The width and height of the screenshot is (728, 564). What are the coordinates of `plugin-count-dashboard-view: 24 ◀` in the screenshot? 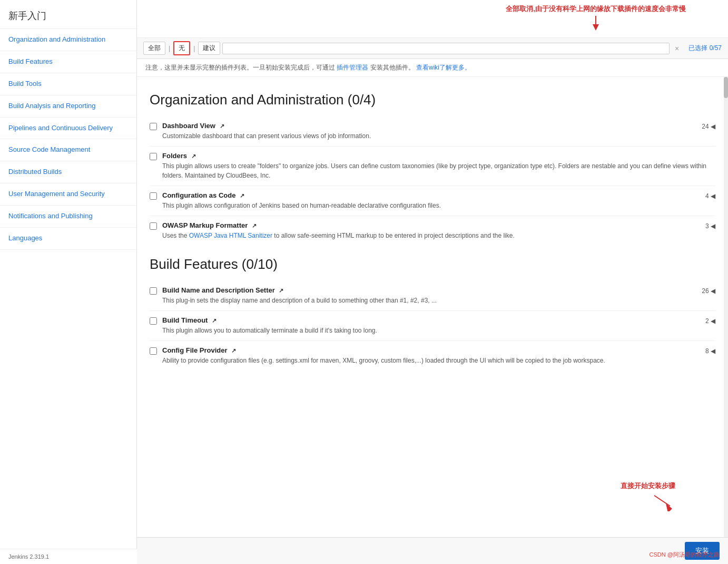 It's located at (709, 126).